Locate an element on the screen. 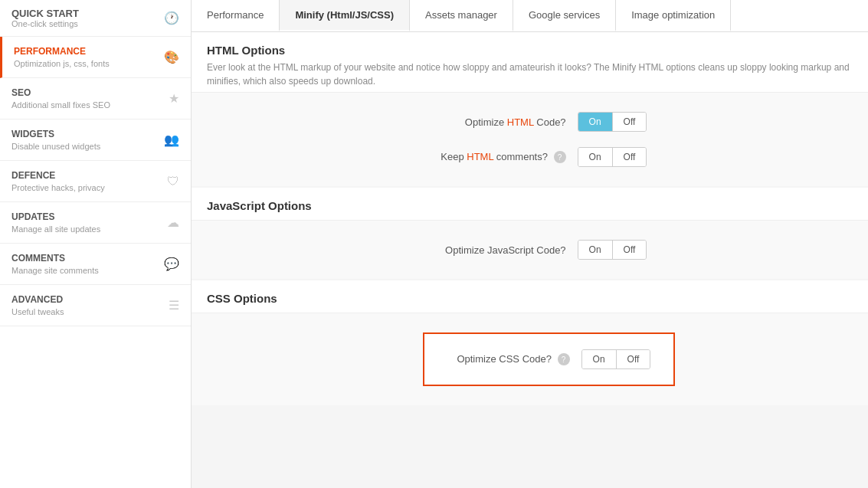  sidebar-item-performance: PERFORMANCE Optimization js, css, fonts … is located at coordinates (95, 57).